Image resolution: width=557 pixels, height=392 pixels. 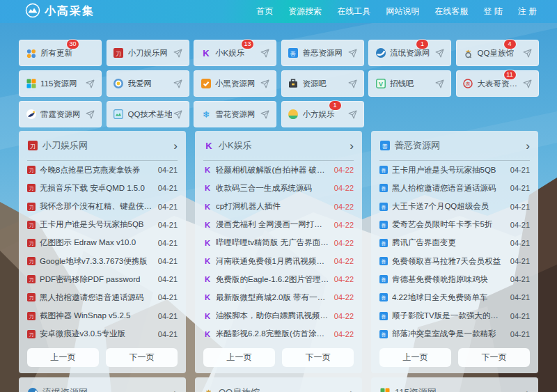 I want to click on svg-text: 刀, so click(x=32, y=207).